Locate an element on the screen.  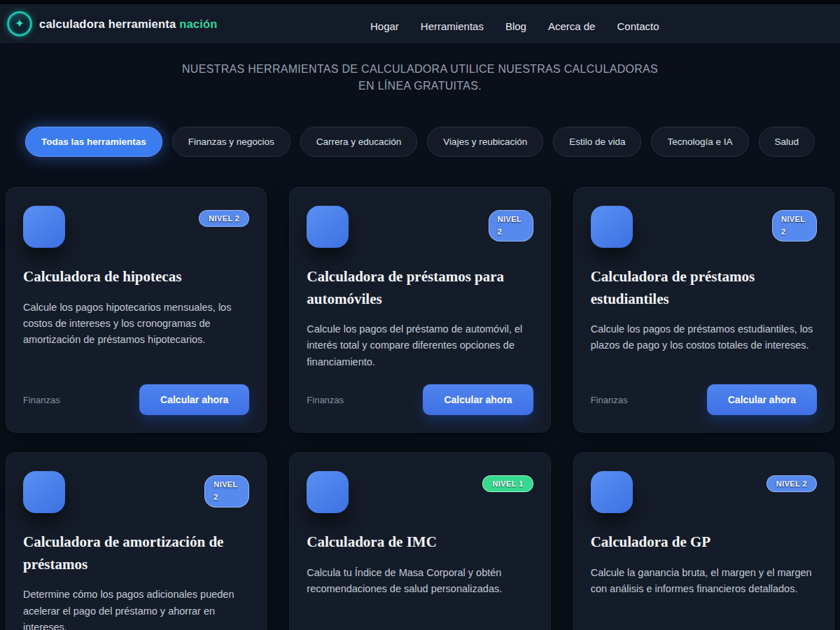
card-description: Calcule la ganancia bruta, el margen y e… is located at coordinates (704, 581).